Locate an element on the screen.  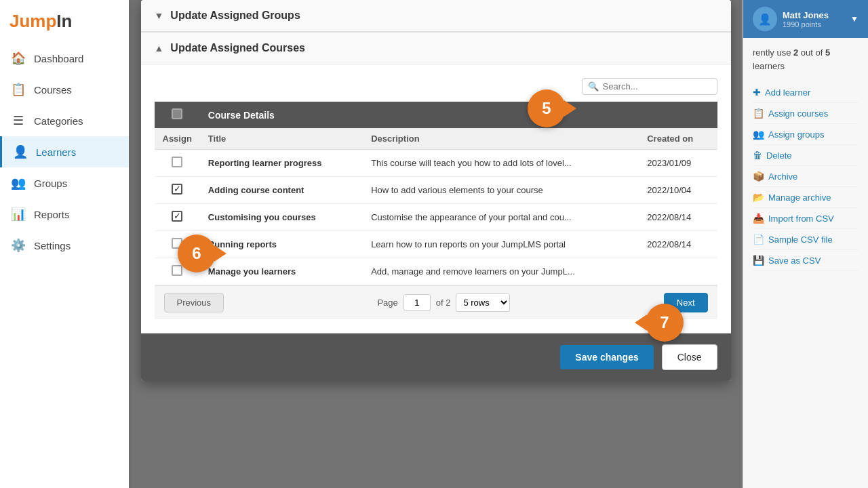
course-date is located at coordinates (678, 272).